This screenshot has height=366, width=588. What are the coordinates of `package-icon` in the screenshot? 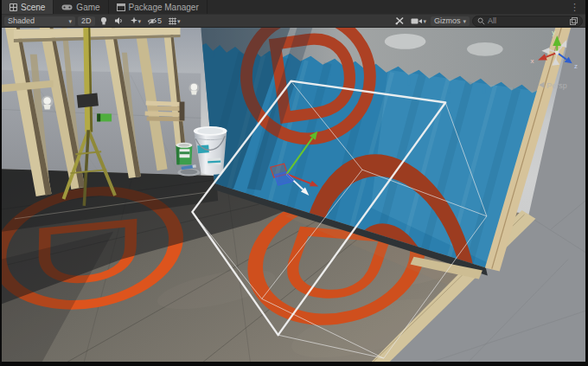 It's located at (121, 7).